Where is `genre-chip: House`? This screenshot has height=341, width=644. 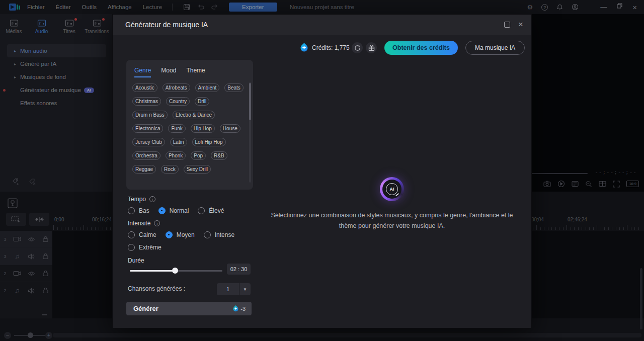 genre-chip: House is located at coordinates (230, 129).